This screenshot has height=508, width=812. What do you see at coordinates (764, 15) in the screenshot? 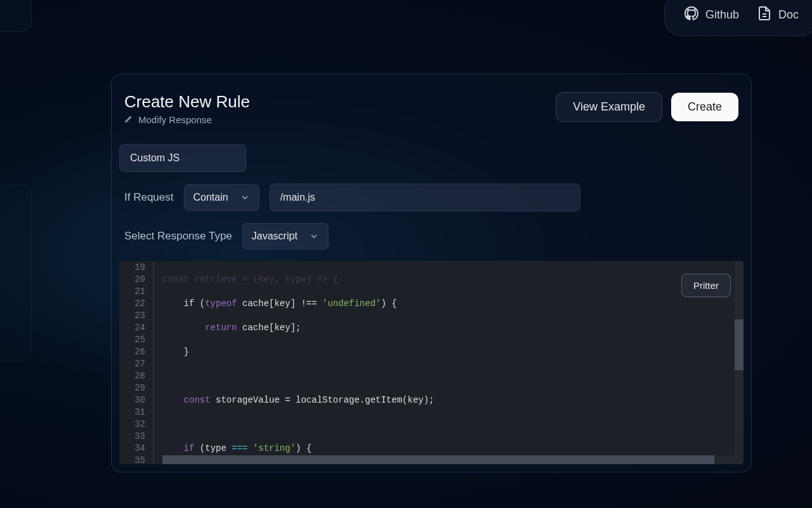
I see `document-icon` at bounding box center [764, 15].